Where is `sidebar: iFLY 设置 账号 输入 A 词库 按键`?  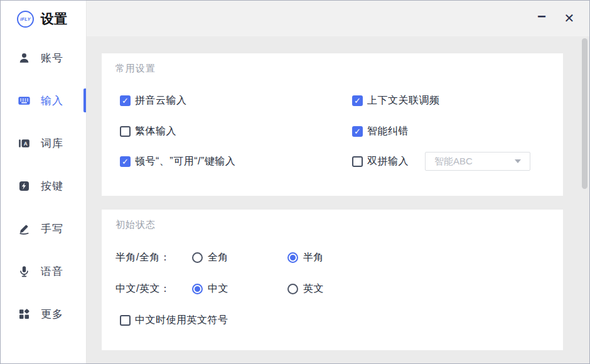
sidebar: iFLY 设置 账号 输入 A 词库 按键 is located at coordinates (44, 182).